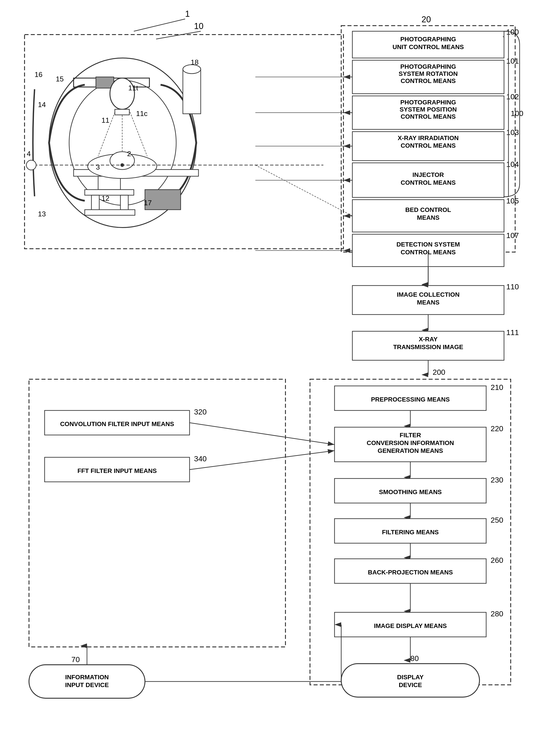 The width and height of the screenshot is (533, 756). I want to click on ref-200: 200, so click(439, 372).